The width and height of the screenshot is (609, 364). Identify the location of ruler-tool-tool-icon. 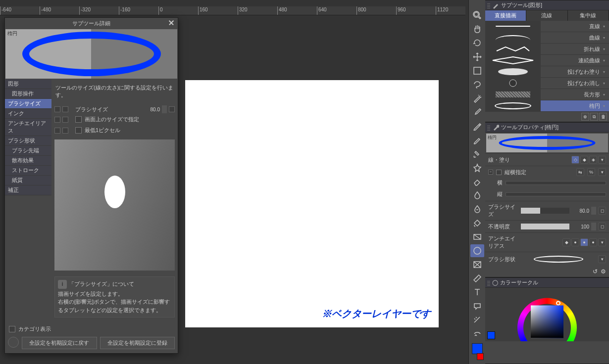
(477, 278).